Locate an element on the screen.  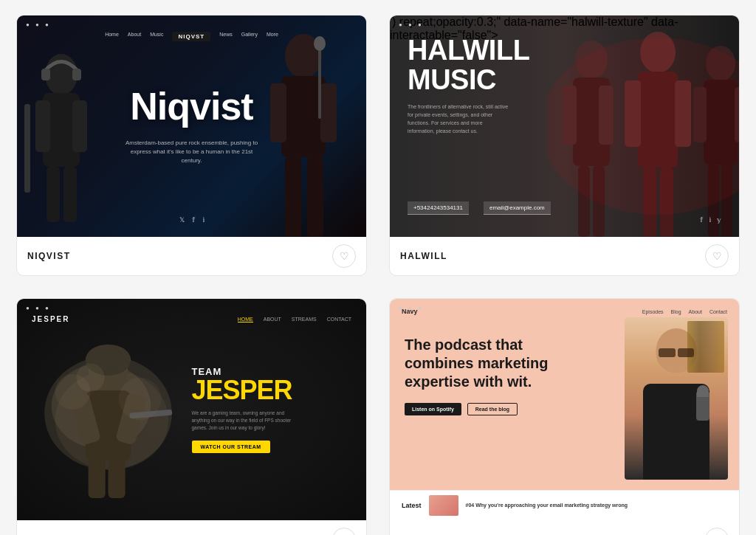
jesper-nav-about: ABOUT is located at coordinates (272, 320).